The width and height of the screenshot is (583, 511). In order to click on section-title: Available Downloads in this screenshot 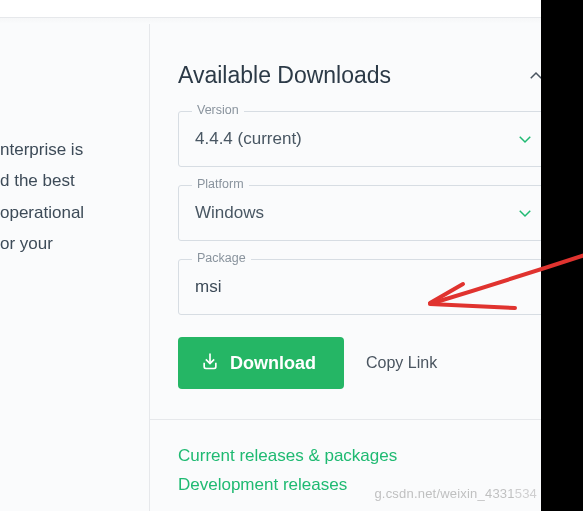, I will do `click(284, 76)`.